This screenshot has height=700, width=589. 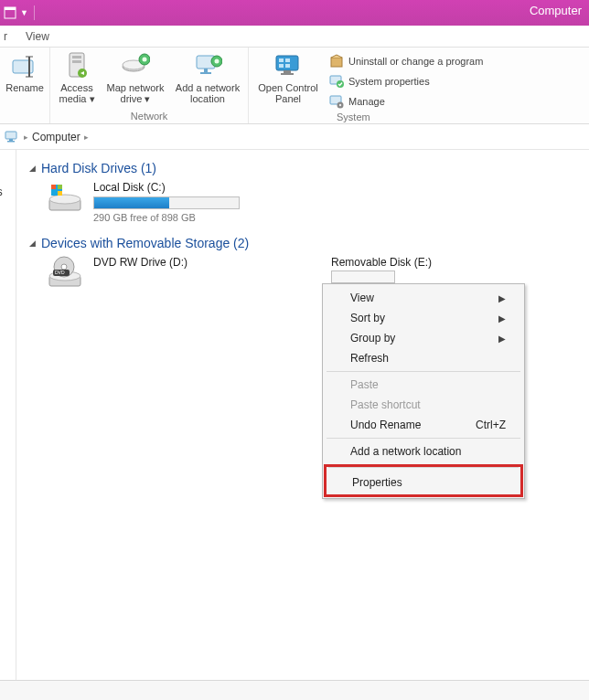 I want to click on qat-split-icon, so click(x=10, y=13).